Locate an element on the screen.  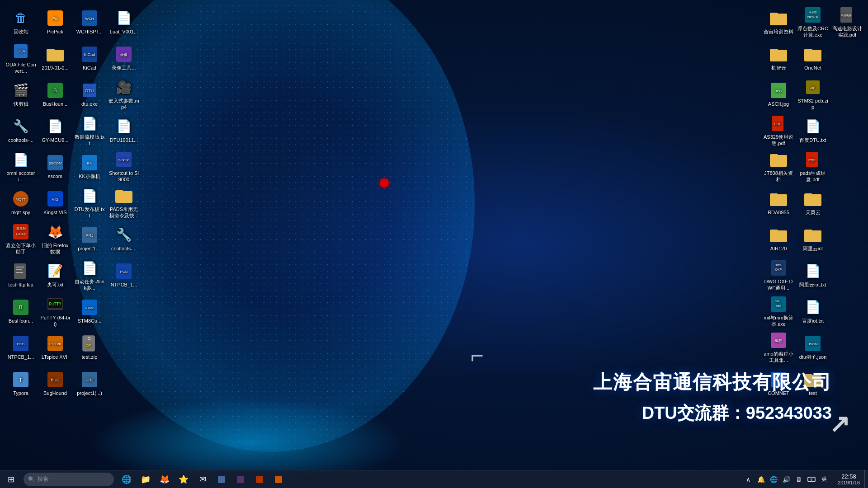
svg-text: DTU is located at coordinates (90, 91).